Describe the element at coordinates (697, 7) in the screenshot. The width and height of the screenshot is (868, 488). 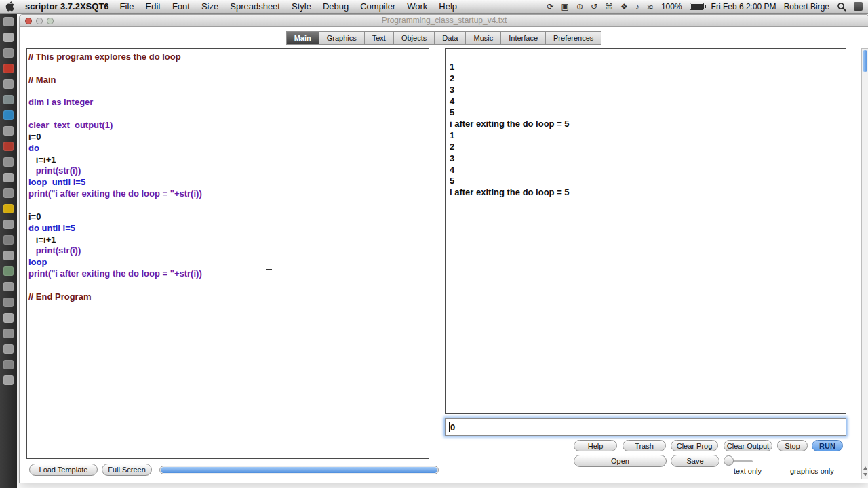
I see `battery-icon` at that location.